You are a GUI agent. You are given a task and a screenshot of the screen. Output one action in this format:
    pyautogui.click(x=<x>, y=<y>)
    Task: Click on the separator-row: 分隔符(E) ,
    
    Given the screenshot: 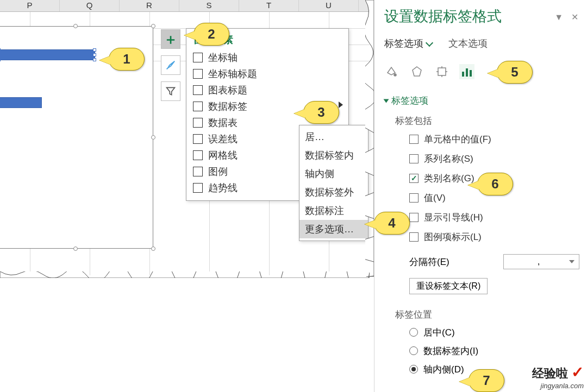 What is the action you would take?
    pyautogui.click(x=495, y=262)
    